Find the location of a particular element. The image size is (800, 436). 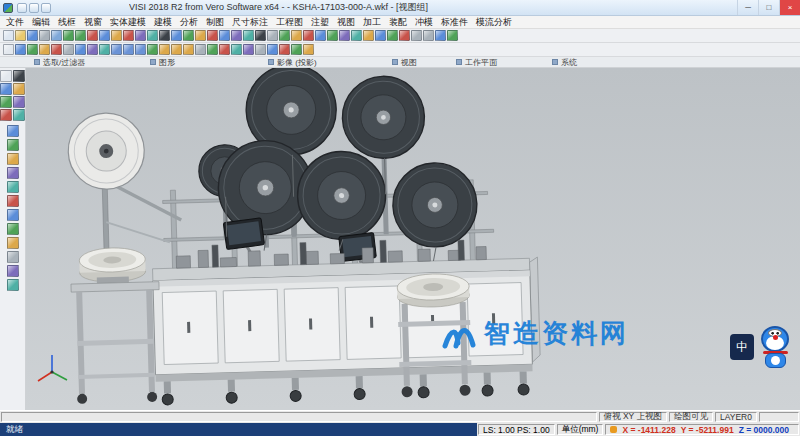

save-icon is located at coordinates (32, 36).